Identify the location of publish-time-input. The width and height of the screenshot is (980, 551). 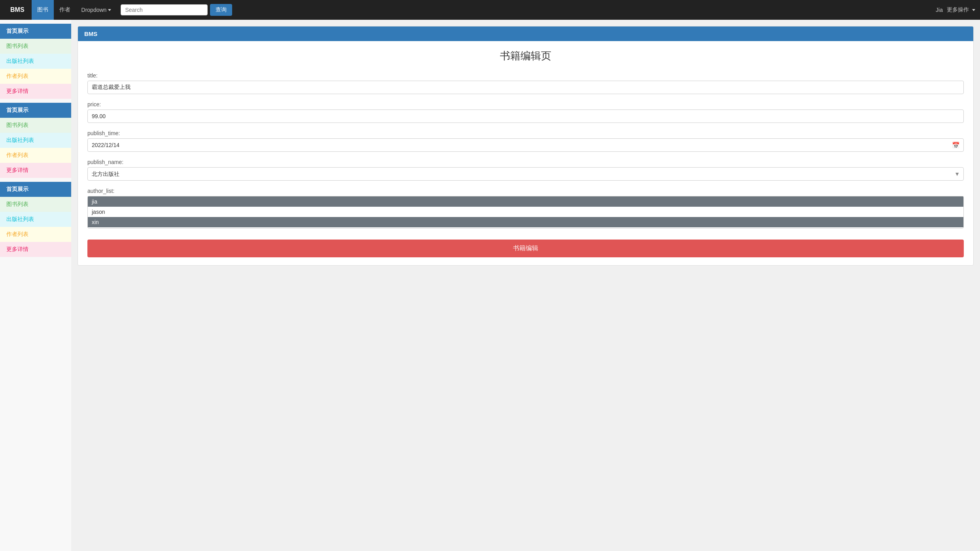
(526, 145).